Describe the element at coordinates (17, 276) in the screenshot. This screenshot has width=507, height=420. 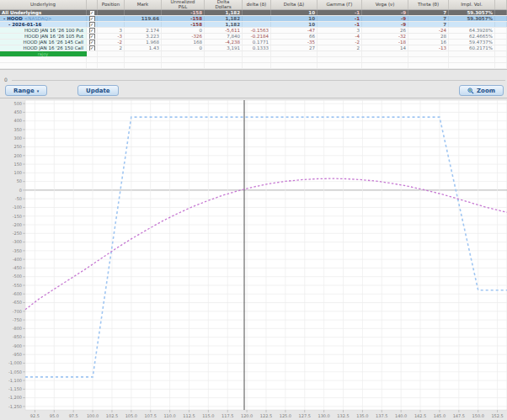
I see `y-tick-label: -500` at that location.